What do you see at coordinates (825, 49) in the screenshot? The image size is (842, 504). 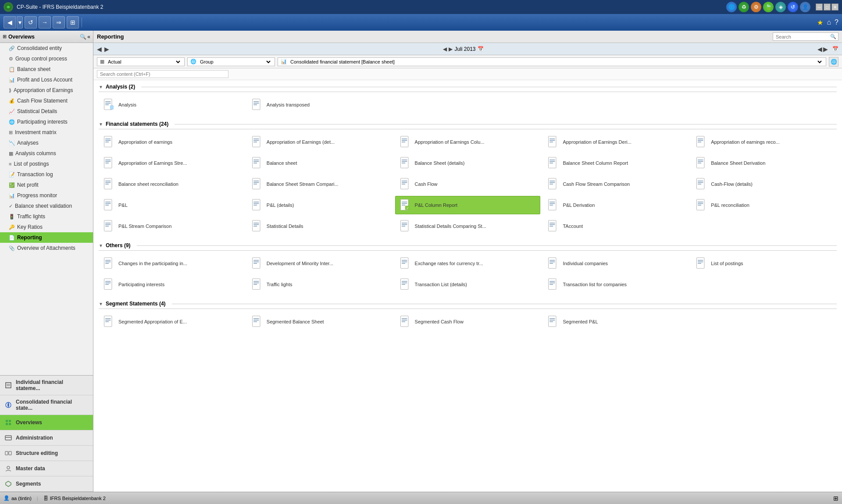 I see `page-next-icon: ▶` at bounding box center [825, 49].